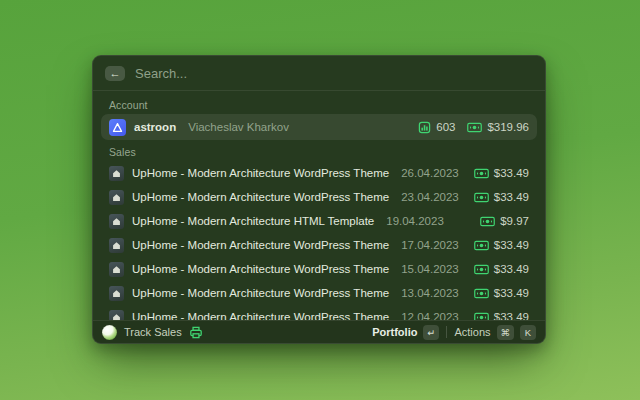  Describe the element at coordinates (319, 150) in the screenshot. I see `section-label-sales: Sales` at that location.